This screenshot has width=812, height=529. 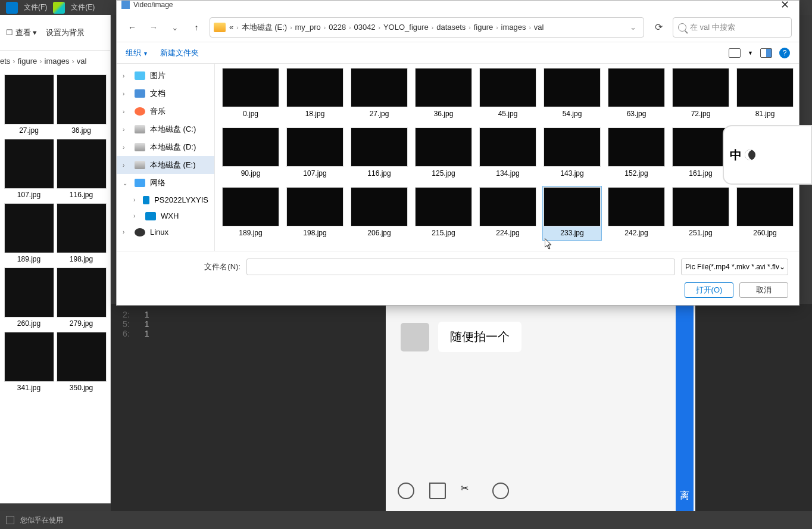 What do you see at coordinates (461, 267) in the screenshot?
I see `filename-input` at bounding box center [461, 267].